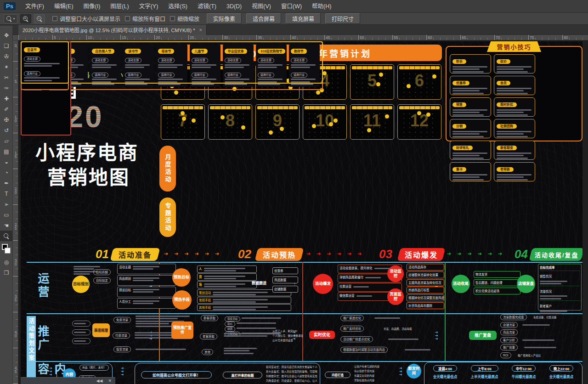 This screenshot has height=384, width=588. I want to click on current-tool-thumbnail: ▾, so click(11, 19).